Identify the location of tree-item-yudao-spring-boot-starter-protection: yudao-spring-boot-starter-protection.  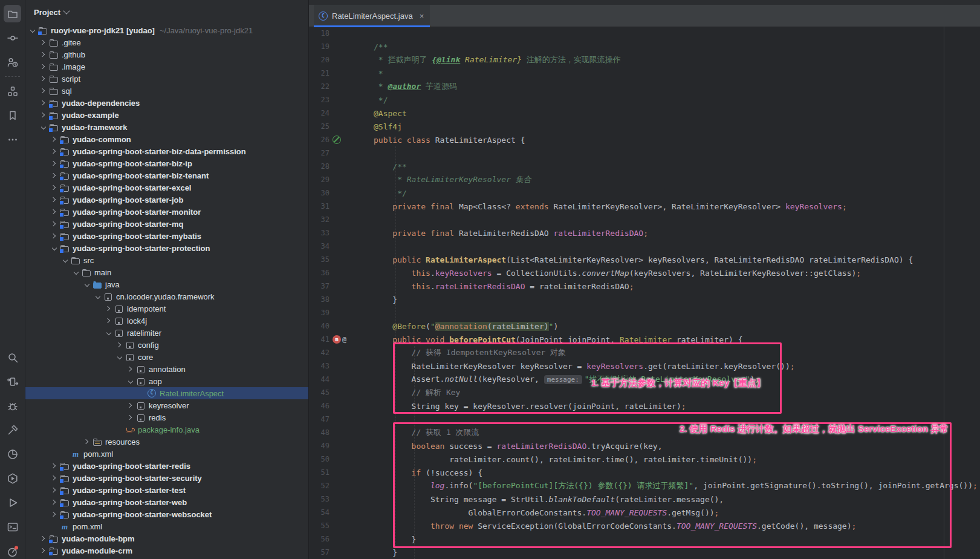
(167, 248).